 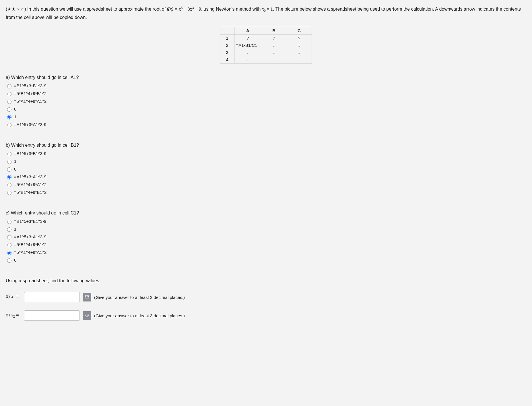 What do you see at coordinates (266, 297) in the screenshot?
I see `question-d: d) x1 = (Give your answer to at least 3 …` at bounding box center [266, 297].